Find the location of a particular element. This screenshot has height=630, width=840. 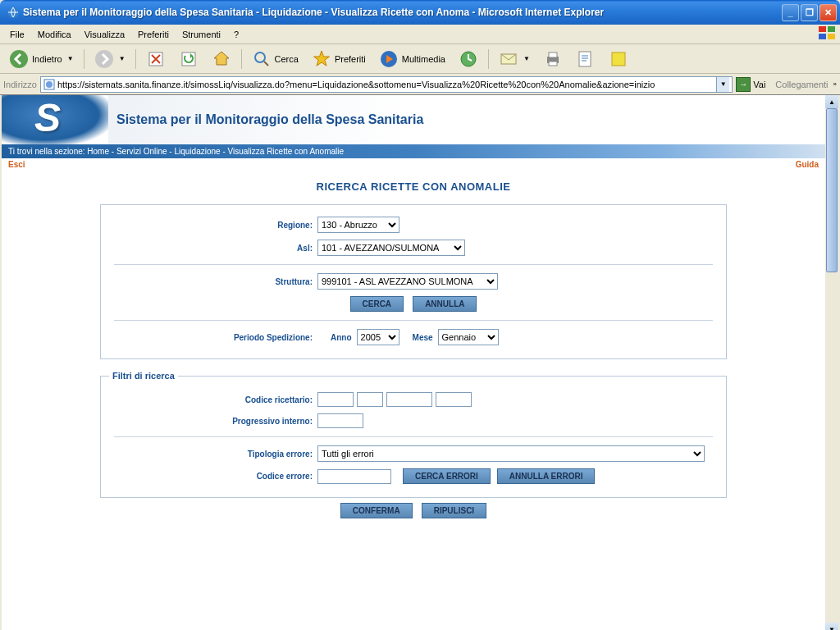

progressivo-interno-label: Progressivo interno: is located at coordinates (211, 422).